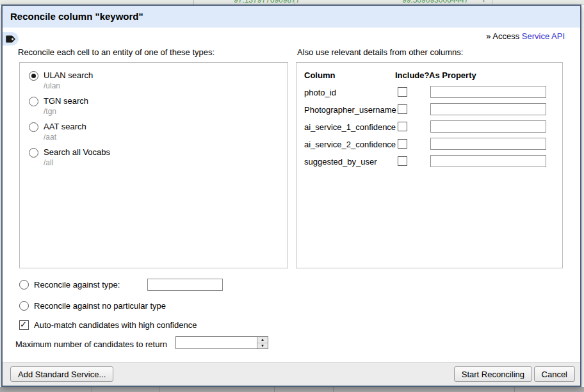 This screenshot has width=584, height=392. Describe the element at coordinates (320, 92) in the screenshot. I see `column-name: photo_id` at that location.